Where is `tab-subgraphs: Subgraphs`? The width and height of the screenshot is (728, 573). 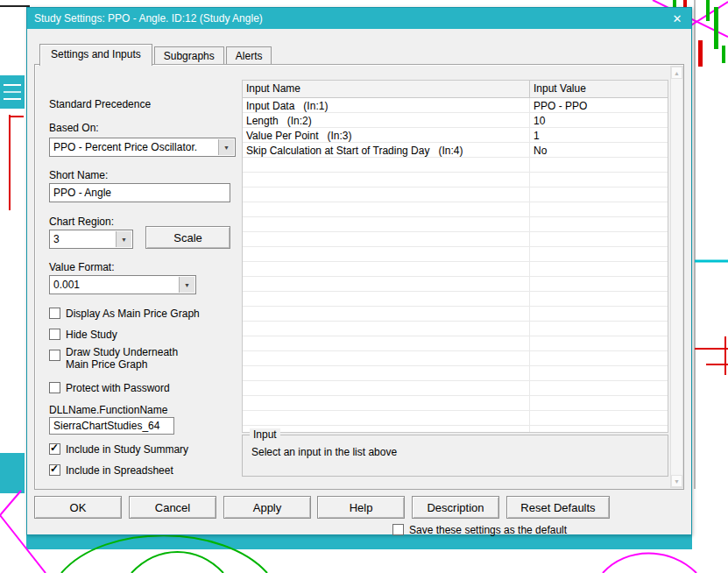
tab-subgraphs: Subgraphs is located at coordinates (189, 55).